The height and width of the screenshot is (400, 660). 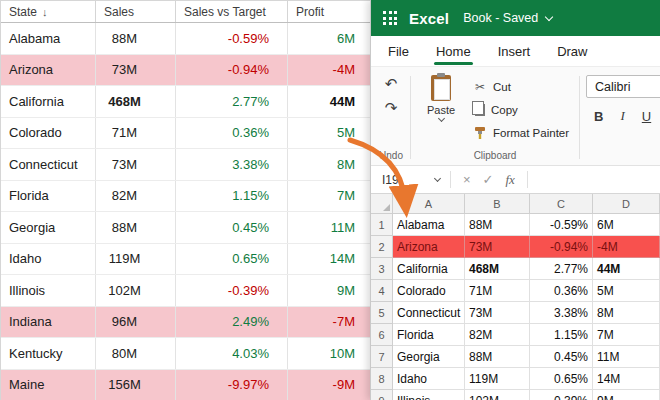 What do you see at coordinates (429, 225) in the screenshot?
I see `cell-a: Alabama` at bounding box center [429, 225].